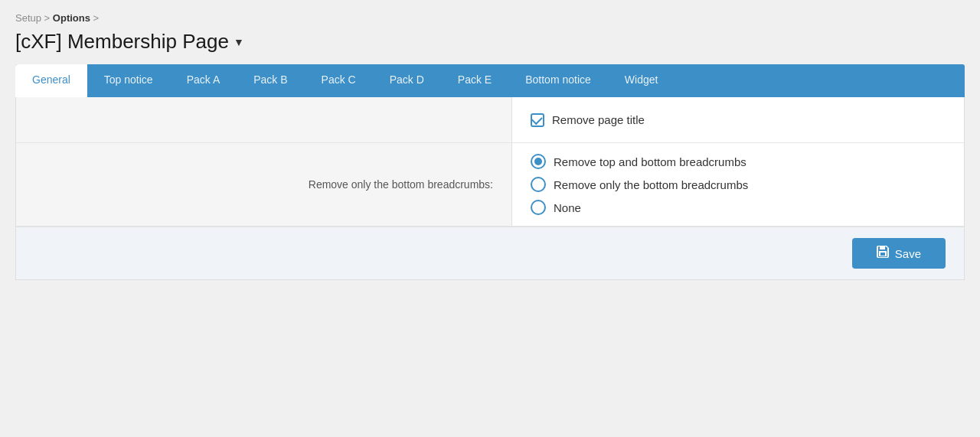  I want to click on tab-pack-d: Pack D, so click(407, 81).